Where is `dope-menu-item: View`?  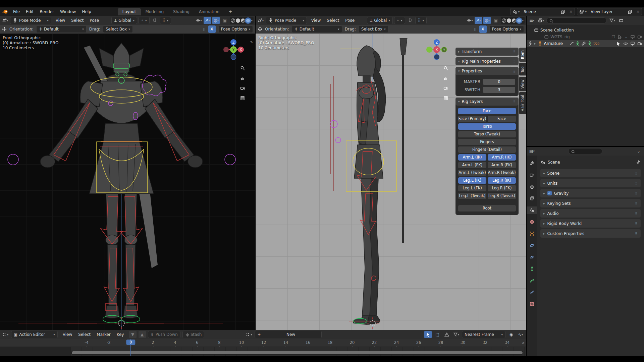 dope-menu-item: View is located at coordinates (67, 335).